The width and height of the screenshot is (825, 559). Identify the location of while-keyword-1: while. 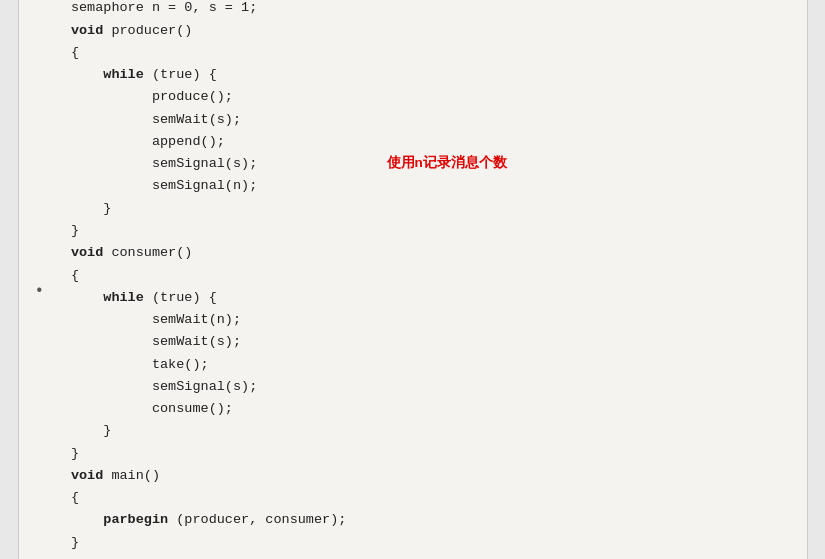
(124, 74).